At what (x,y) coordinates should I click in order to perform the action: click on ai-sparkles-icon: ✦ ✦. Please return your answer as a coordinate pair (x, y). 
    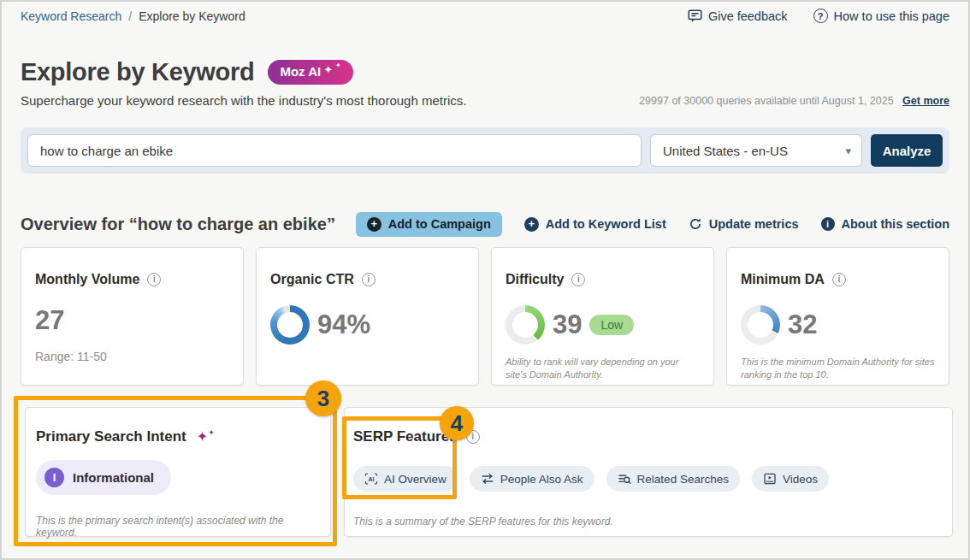
    Looking at the image, I should click on (205, 437).